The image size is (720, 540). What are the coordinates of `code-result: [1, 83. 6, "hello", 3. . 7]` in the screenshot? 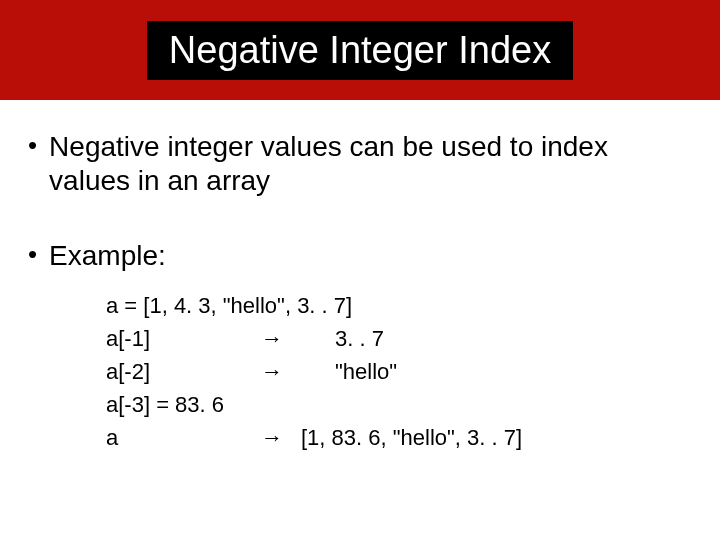 It's located at (412, 438).